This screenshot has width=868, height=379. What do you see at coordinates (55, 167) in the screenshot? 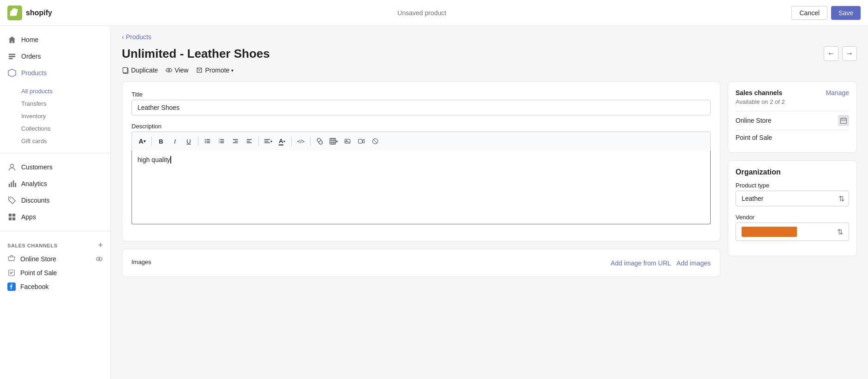
I see `sidebar-item-customers: Customers` at bounding box center [55, 167].